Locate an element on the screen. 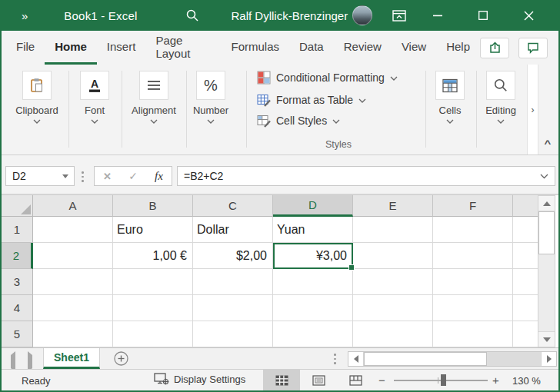 Image resolution: width=560 pixels, height=392 pixels. cell-f2 is located at coordinates (473, 256).